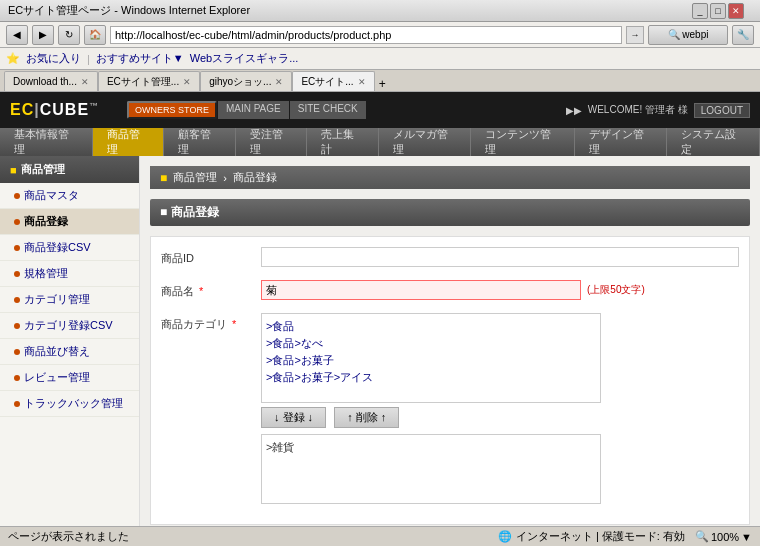 The width and height of the screenshot is (760, 546). Describe the element at coordinates (294, 418) in the screenshot. I see `register-button: ↓ 登録 ↓` at that location.